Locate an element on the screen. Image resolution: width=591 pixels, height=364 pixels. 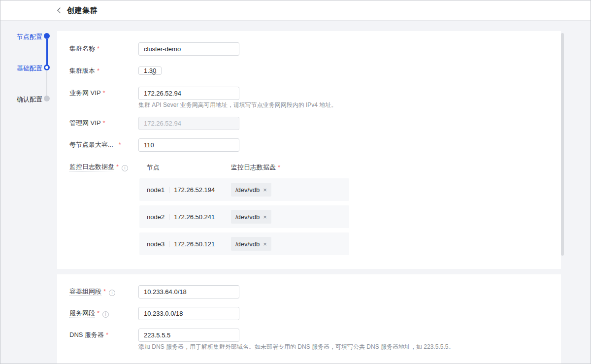
form-row-cluster-name: 集群名称* is located at coordinates (309, 49).